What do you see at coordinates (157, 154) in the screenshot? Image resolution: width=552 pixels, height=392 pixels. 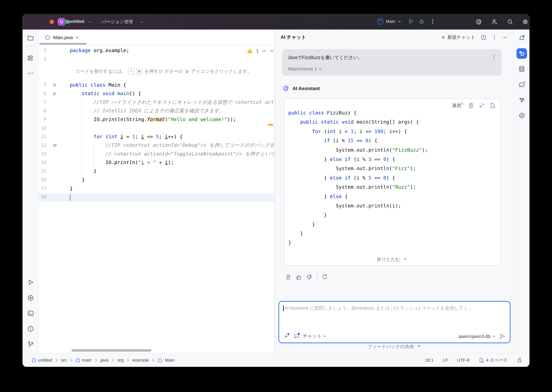 I see `editor-line-13: 13 // <shortcut actionId="ToggleLineBrea…` at bounding box center [157, 154].